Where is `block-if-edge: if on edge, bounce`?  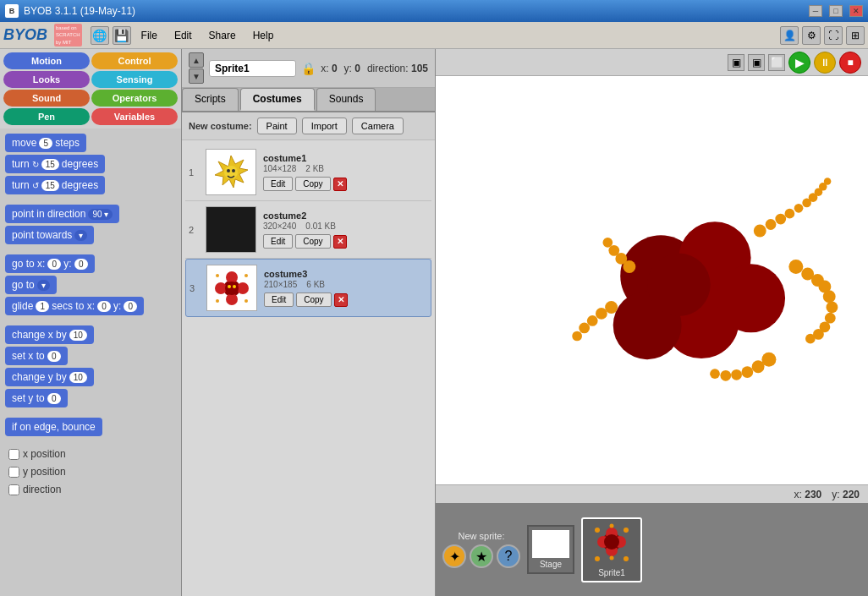 block-if-edge: if on edge, bounce is located at coordinates (54, 427).